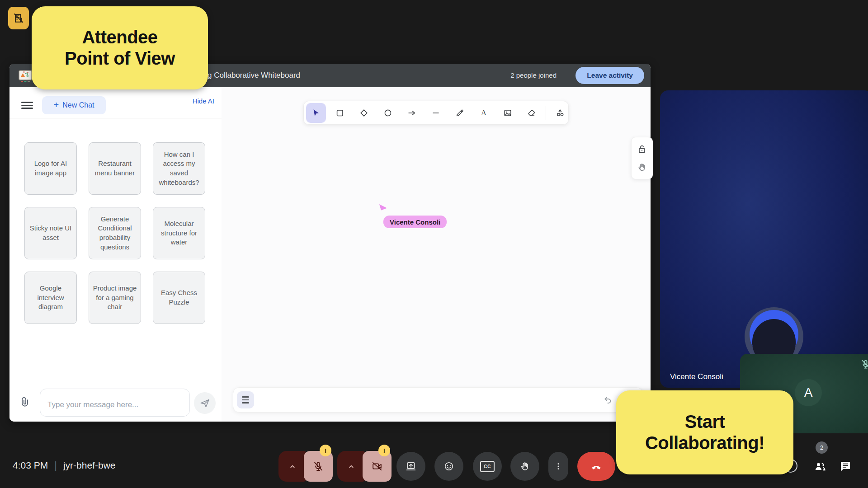 The image size is (868, 488). I want to click on remote-cursor-name-tag: Vicente Consoli, so click(415, 222).